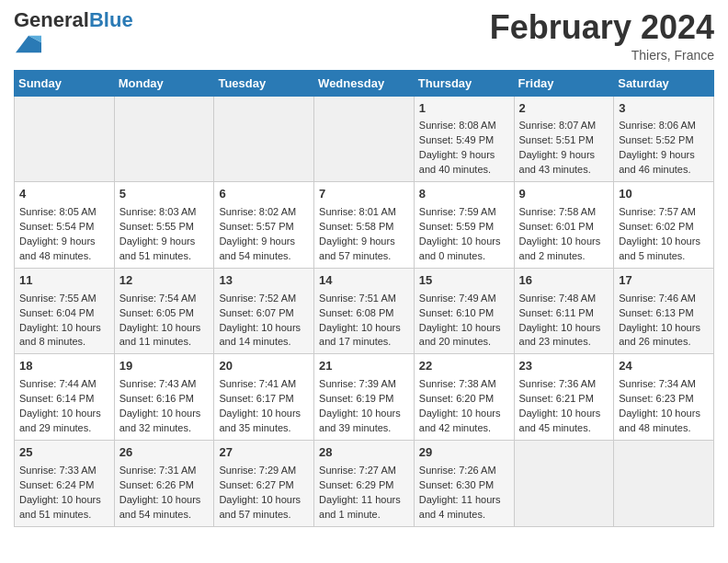 Image resolution: width=728 pixels, height=563 pixels. I want to click on calendar-cell: 5Sunrise: 8:03 AMSunset: 5:55 PMDaylight…, so click(164, 225).